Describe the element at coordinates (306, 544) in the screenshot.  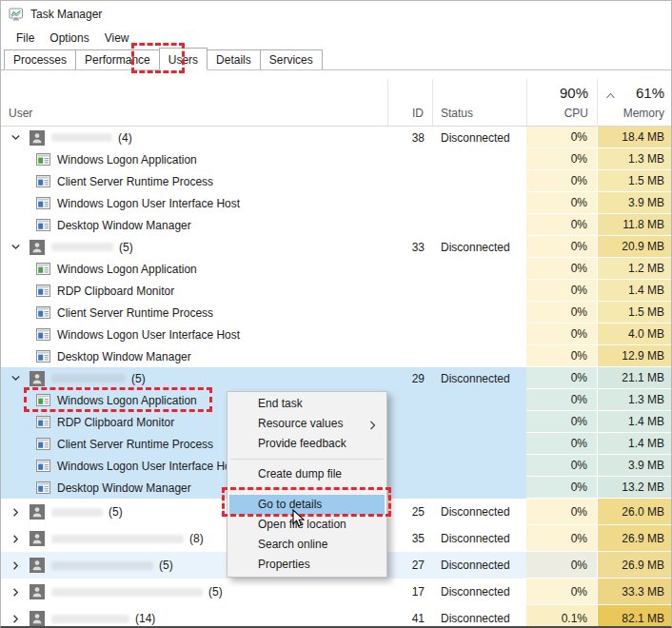
I see `context-menu-item-search-online: Search online` at that location.